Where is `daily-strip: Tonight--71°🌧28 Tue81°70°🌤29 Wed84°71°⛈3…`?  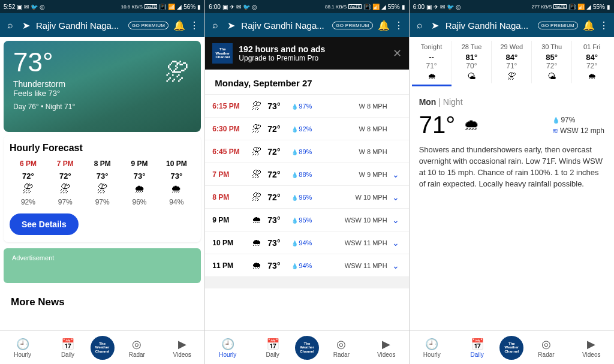
daily-strip: Tonight--71°🌧28 Tue81°70°🌤29 Wed84°71°⛈3… is located at coordinates (512, 61).